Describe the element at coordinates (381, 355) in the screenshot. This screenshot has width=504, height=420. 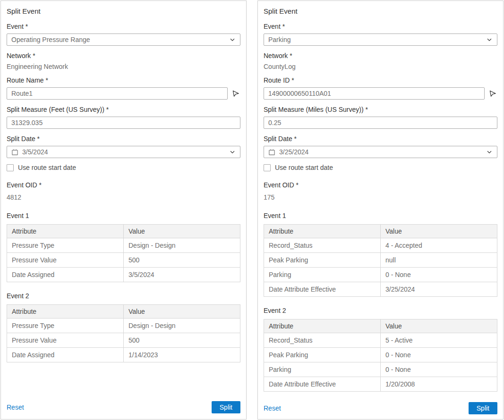
I see `event2-table: Attribute Value Record_Status 5 - Active…` at that location.